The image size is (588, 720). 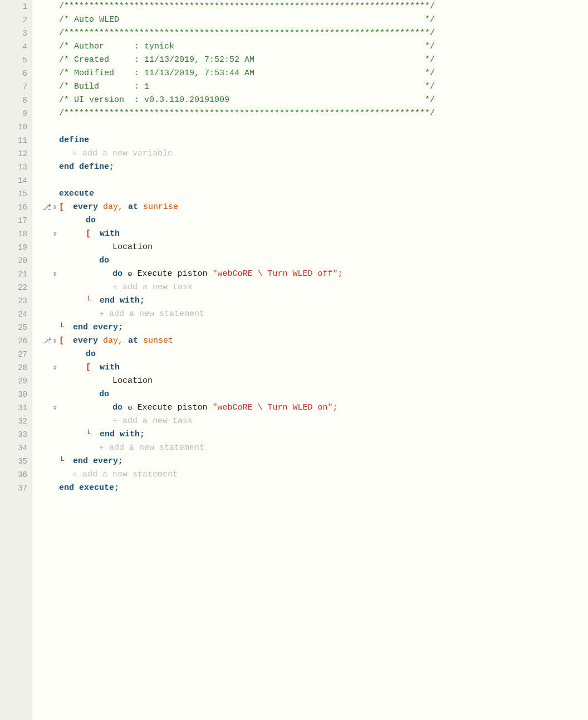 What do you see at coordinates (16, 475) in the screenshot?
I see `line-number: 36` at bounding box center [16, 475].